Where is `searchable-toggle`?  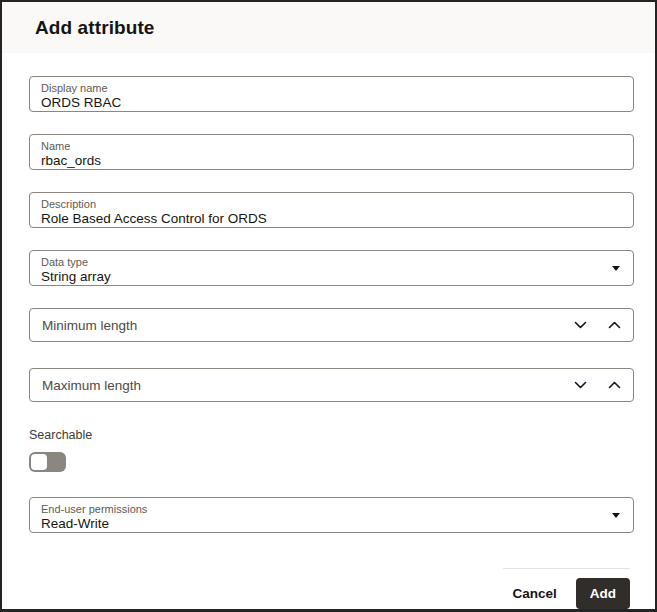
searchable-toggle is located at coordinates (48, 462).